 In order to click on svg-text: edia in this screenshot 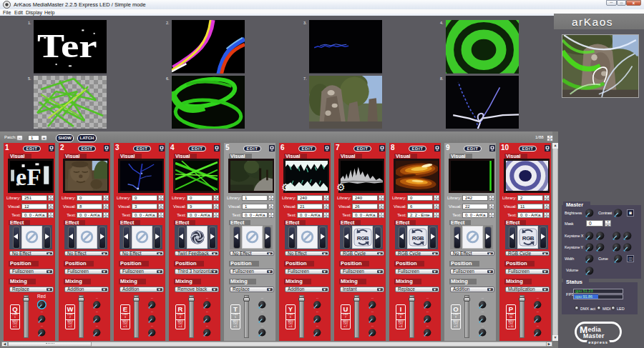, I will do `click(595, 329)`.